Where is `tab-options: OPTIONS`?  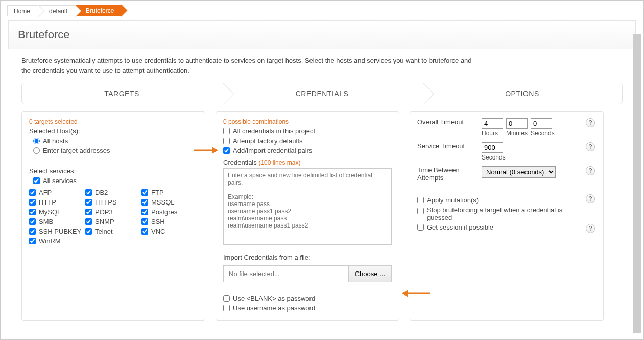
tab-options: OPTIONS is located at coordinates (522, 94).